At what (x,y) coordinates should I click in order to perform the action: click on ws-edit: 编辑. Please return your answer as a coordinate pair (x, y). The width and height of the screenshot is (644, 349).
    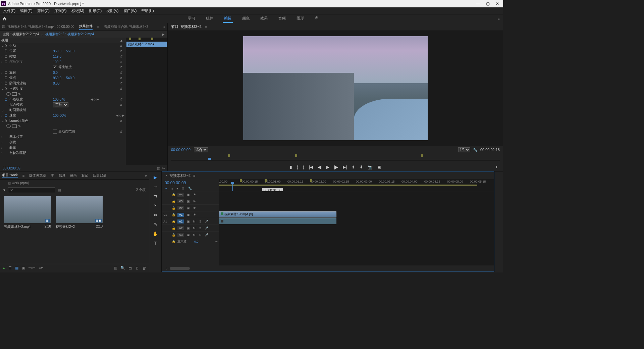
    Looking at the image, I should click on (228, 19).